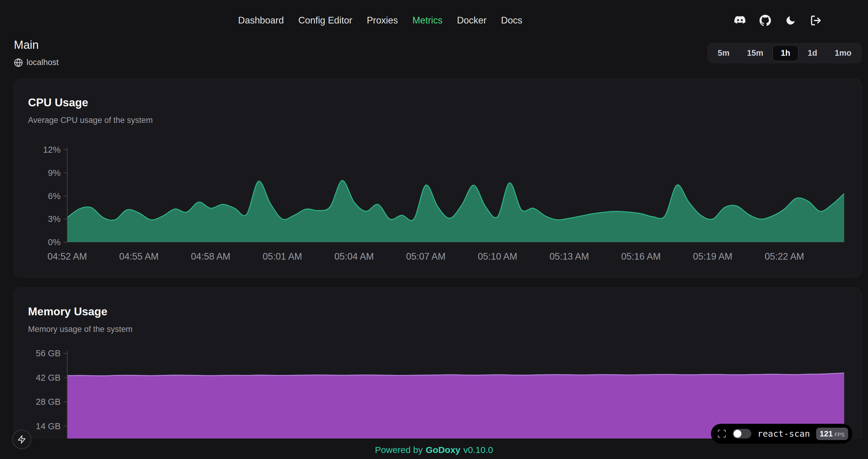  What do you see at coordinates (724, 53) in the screenshot?
I see `time-range-5m: 5m` at bounding box center [724, 53].